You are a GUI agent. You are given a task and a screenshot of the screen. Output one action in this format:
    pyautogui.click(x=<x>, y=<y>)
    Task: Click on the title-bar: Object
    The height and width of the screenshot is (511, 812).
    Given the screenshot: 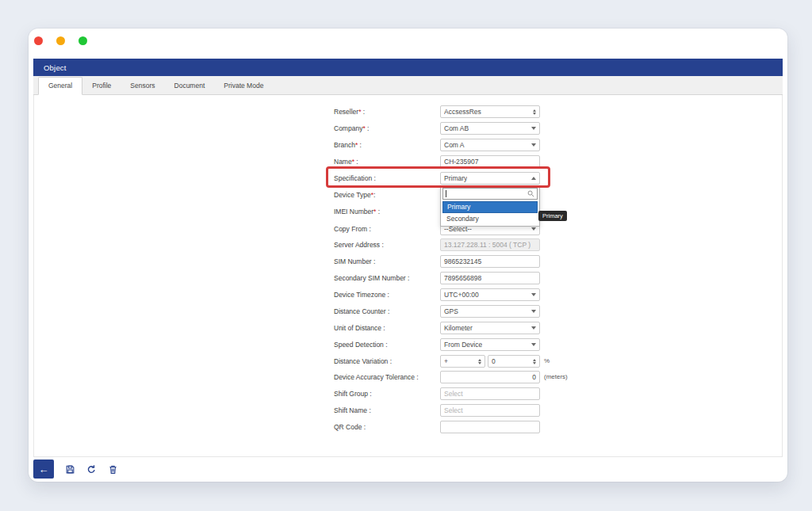 What is the action you would take?
    pyautogui.click(x=408, y=67)
    